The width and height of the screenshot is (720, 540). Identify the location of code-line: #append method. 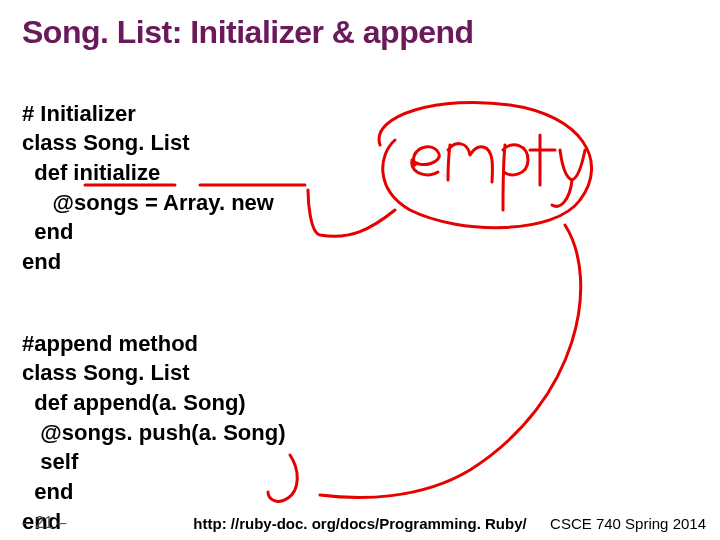
(110, 344).